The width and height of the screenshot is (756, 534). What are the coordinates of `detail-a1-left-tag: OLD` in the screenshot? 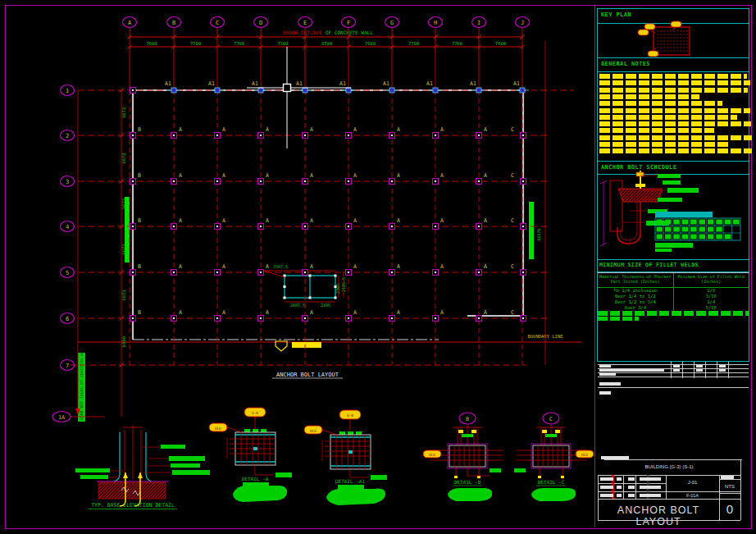 It's located at (313, 431).